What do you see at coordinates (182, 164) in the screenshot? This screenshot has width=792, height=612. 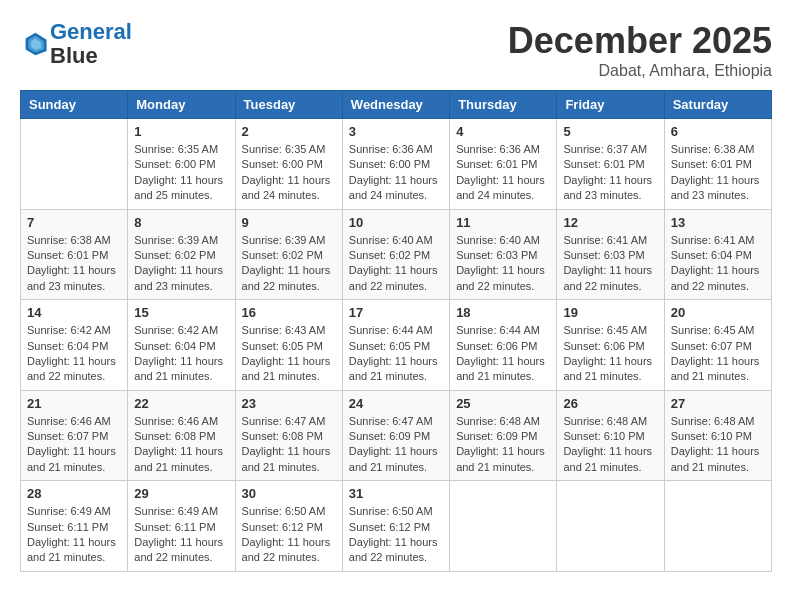 I see `calendar-cell: 1Sunrise: 6:35 AM Sunset: 6:00 PM Daylig…` at bounding box center [182, 164].